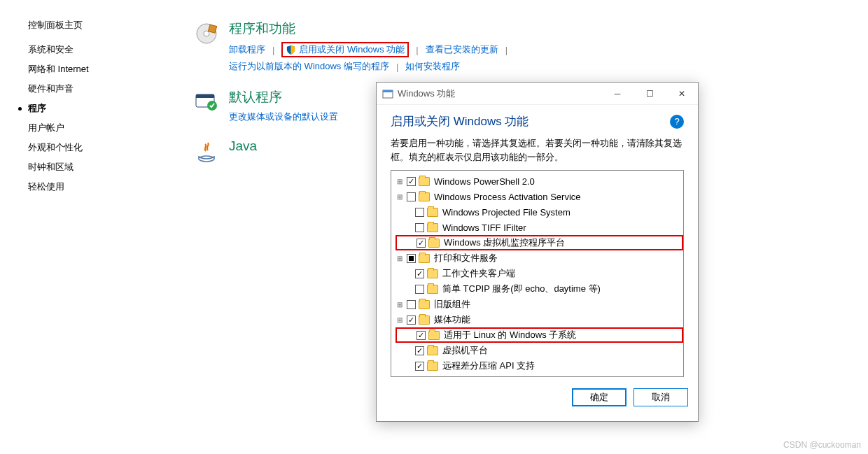  What do you see at coordinates (84, 167) in the screenshot?
I see `sidebar-item-6: 时钟和区域` at bounding box center [84, 167].